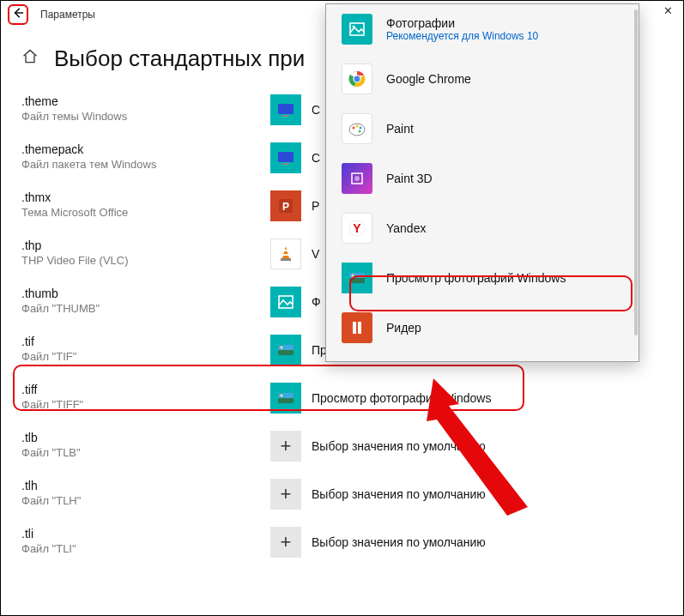 The image size is (684, 616). What do you see at coordinates (462, 36) in the screenshot?
I see `app-picker-note: Рекомендуется для Windows 10` at bounding box center [462, 36].